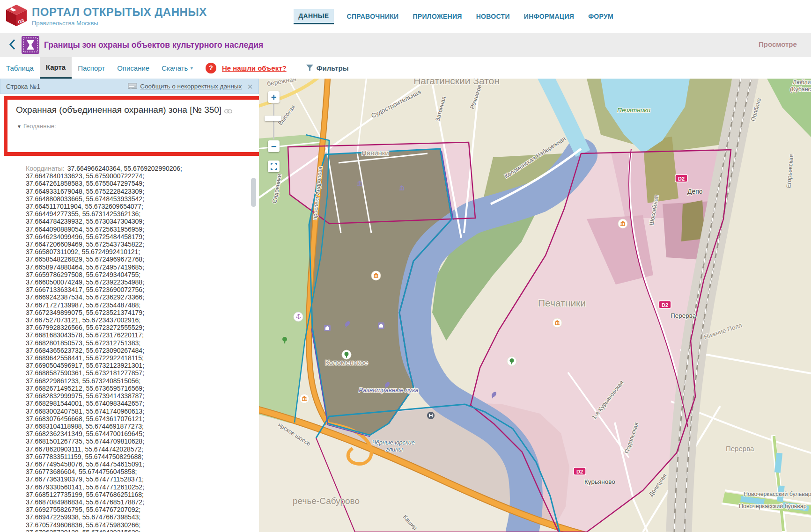  I want to click on coordinate-line: 37.6644784239932, 55.6730347304309;, so click(126, 221).